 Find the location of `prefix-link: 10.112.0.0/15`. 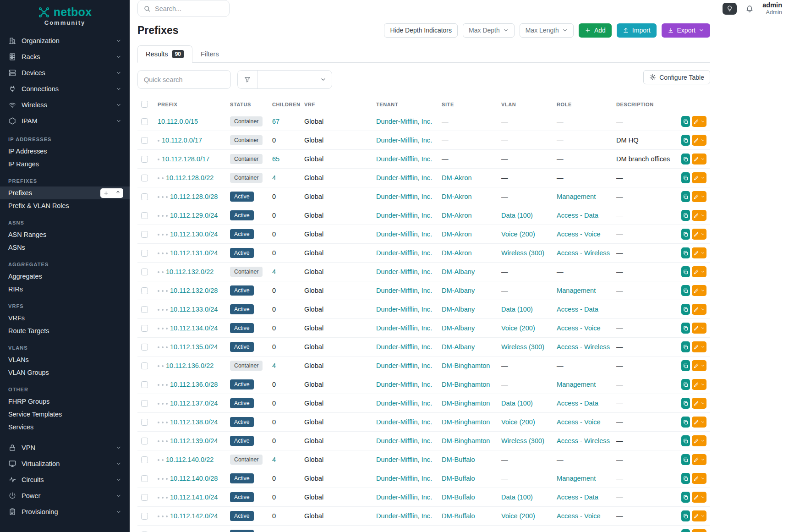

prefix-link: 10.112.0.0/15 is located at coordinates (178, 121).